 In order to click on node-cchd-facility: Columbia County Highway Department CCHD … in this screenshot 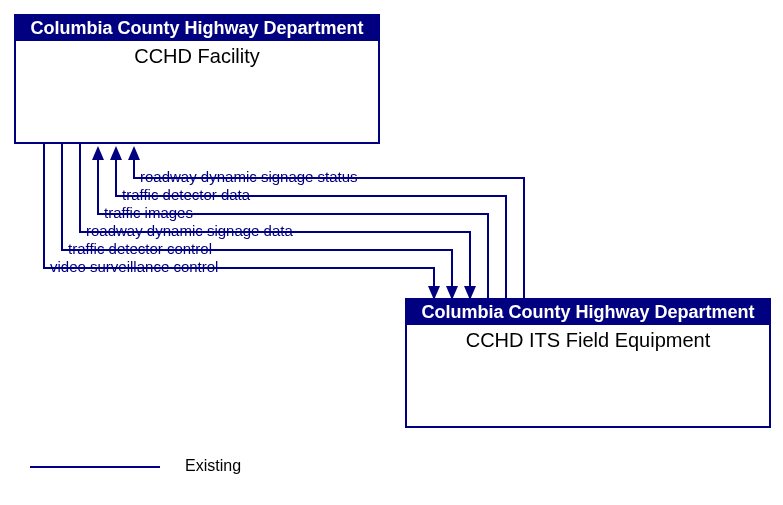, I will do `click(197, 79)`.